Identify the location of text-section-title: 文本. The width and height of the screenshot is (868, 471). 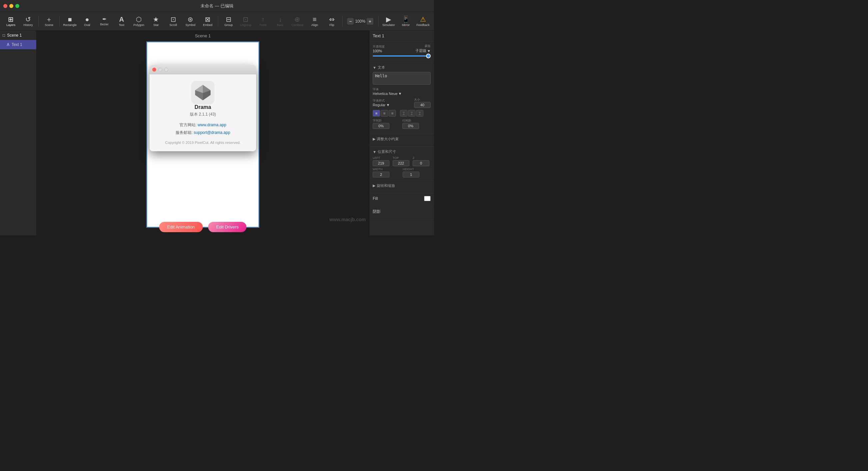
(381, 67).